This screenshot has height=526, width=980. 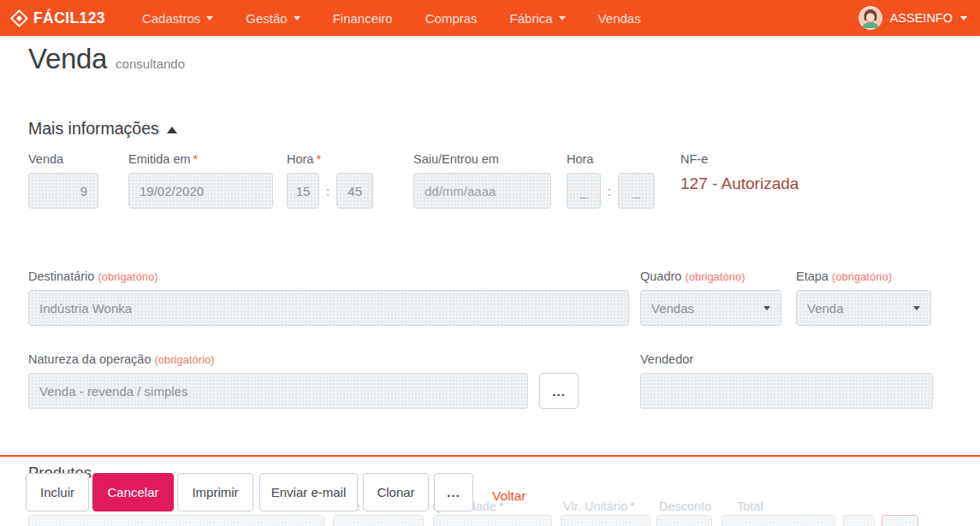 I want to click on menu-label: Financeiro, so click(x=363, y=19).